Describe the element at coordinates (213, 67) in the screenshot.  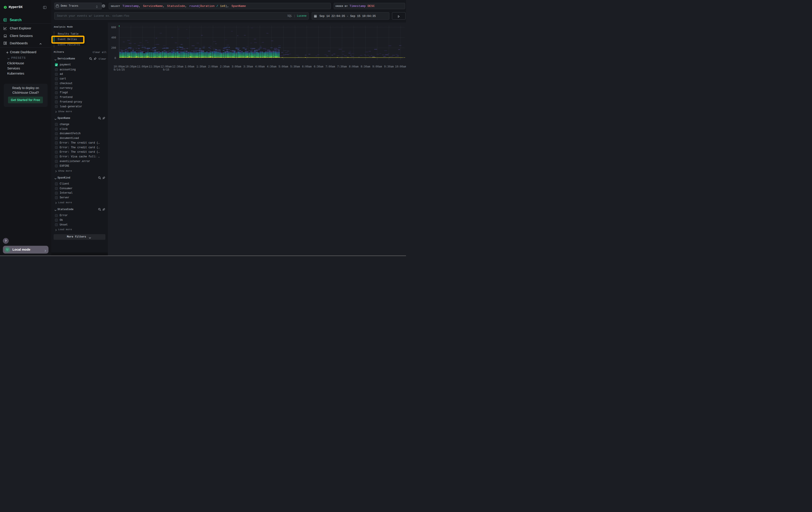
I see `svg-text: 2:00am` at that location.